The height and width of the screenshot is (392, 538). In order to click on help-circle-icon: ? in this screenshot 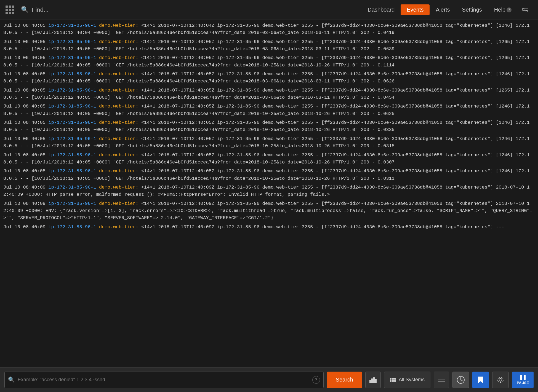, I will do `click(509, 10)`.